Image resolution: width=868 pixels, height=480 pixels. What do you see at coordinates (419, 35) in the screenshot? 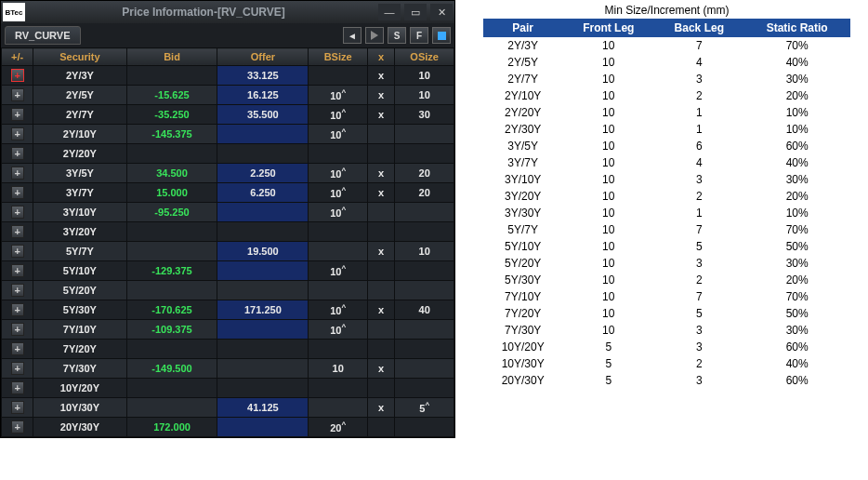
I see `f-button: F` at bounding box center [419, 35].